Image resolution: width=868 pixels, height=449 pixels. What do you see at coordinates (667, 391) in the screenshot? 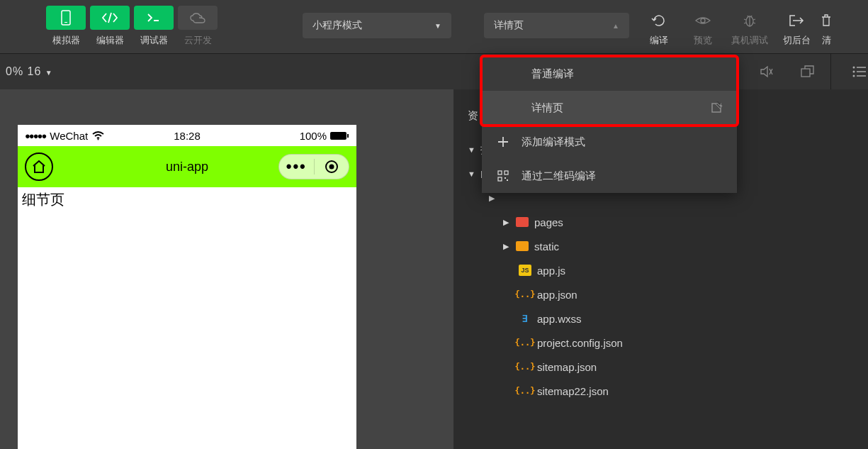
I see `tree-file-sitemap22: {..} sitemap22.json` at bounding box center [667, 391].